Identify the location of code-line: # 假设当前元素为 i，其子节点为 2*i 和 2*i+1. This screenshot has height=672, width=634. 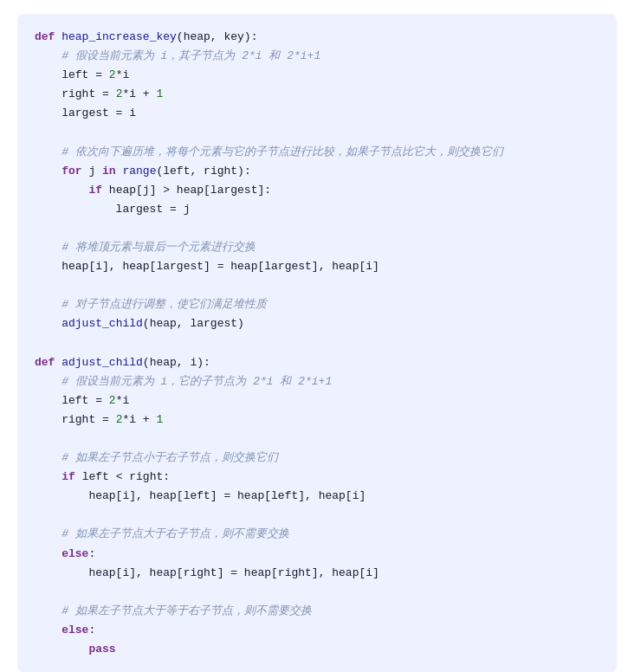
(317, 56).